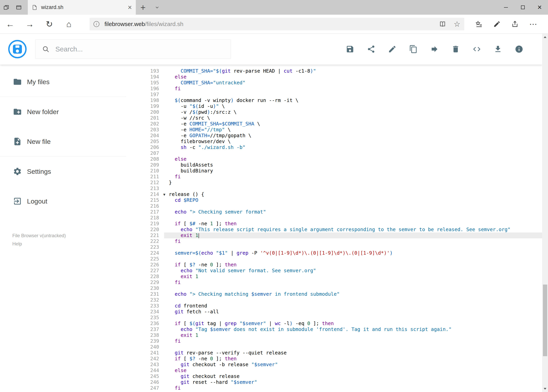 This screenshot has height=392, width=548. What do you see at coordinates (334, 71) in the screenshot?
I see `code-line: 193 COMMIT_SHA="$(git rev-parse HEAD | c…` at bounding box center [334, 71].